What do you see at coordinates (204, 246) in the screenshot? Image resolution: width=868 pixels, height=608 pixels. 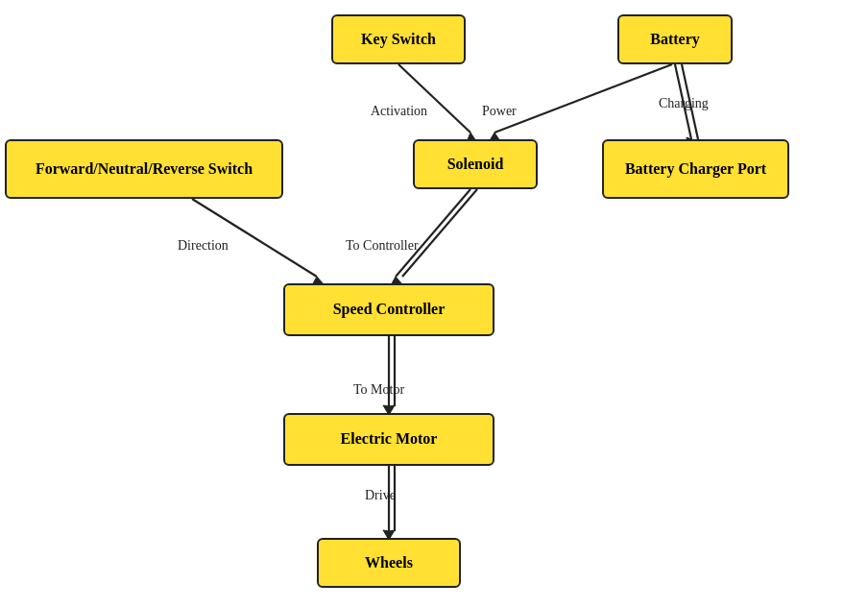 I see `direction-label: Direction` at bounding box center [204, 246].